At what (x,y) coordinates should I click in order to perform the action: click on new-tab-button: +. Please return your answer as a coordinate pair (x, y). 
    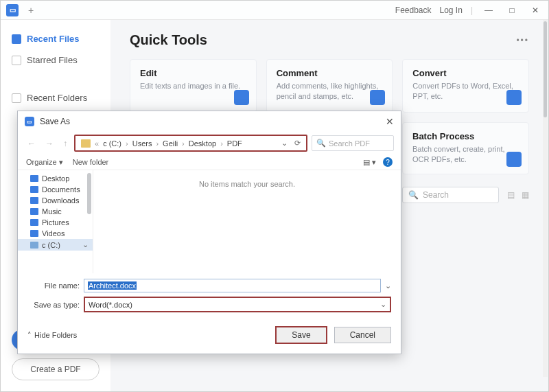
    Looking at the image, I should click on (31, 10).